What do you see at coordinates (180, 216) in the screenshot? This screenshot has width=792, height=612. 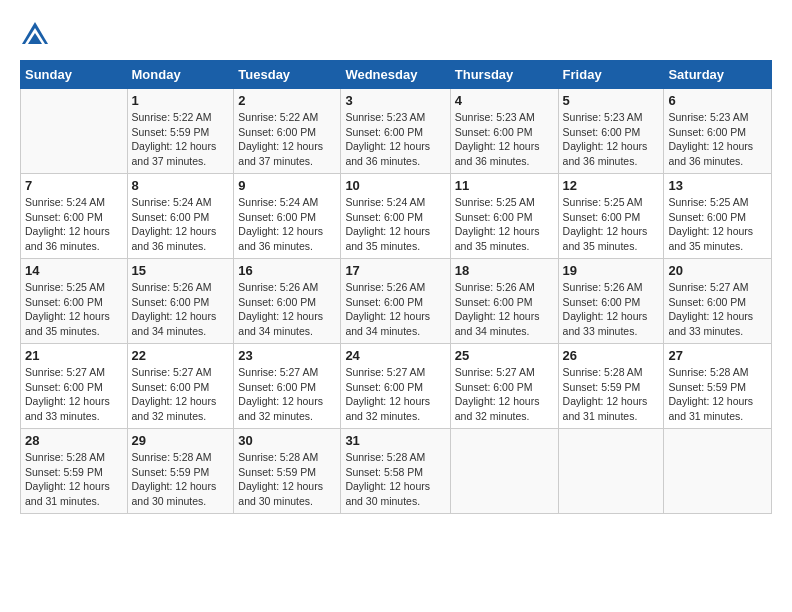 I see `calendar-cell: 8Sunrise: 5:24 AM Sunset: 6:00 PM Daylig…` at bounding box center [180, 216].